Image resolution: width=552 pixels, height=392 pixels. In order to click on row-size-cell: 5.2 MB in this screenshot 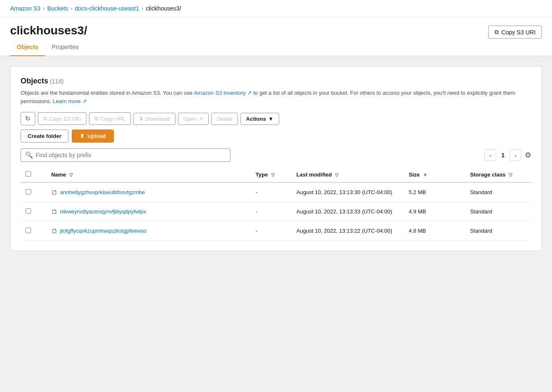, I will do `click(434, 192)`.